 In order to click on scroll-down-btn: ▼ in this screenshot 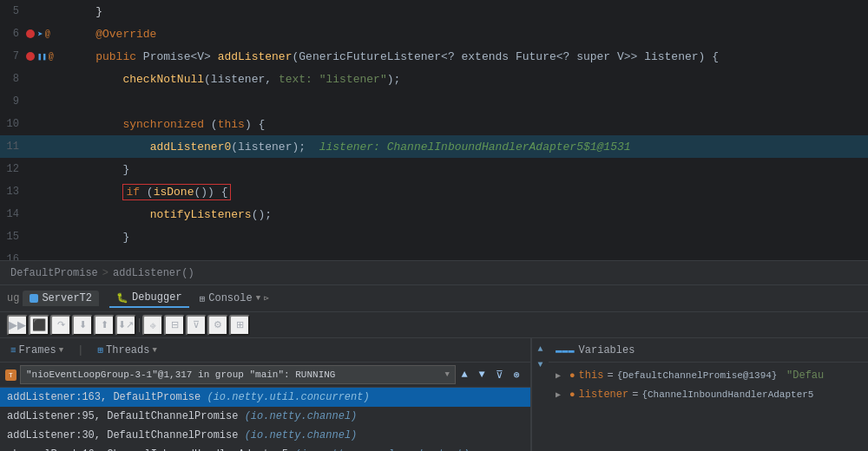, I will do `click(541, 364)`.